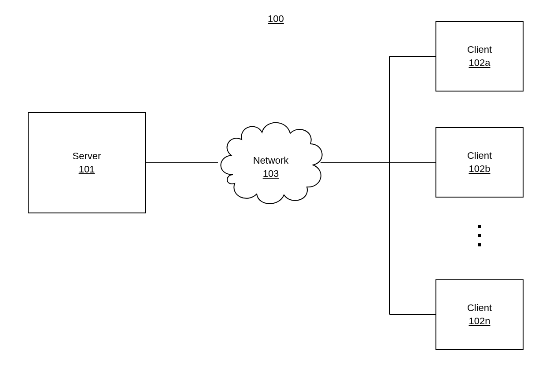 The width and height of the screenshot is (546, 392). What do you see at coordinates (87, 169) in the screenshot?
I see `server-number: 101` at bounding box center [87, 169].